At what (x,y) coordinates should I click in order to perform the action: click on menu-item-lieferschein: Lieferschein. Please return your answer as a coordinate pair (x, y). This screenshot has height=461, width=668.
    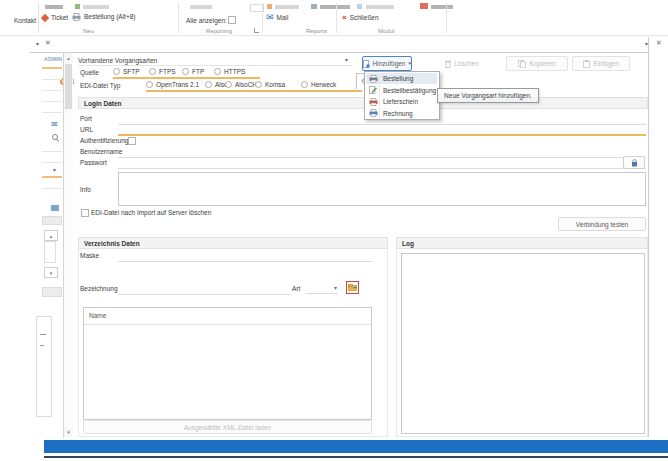
    Looking at the image, I should click on (402, 102).